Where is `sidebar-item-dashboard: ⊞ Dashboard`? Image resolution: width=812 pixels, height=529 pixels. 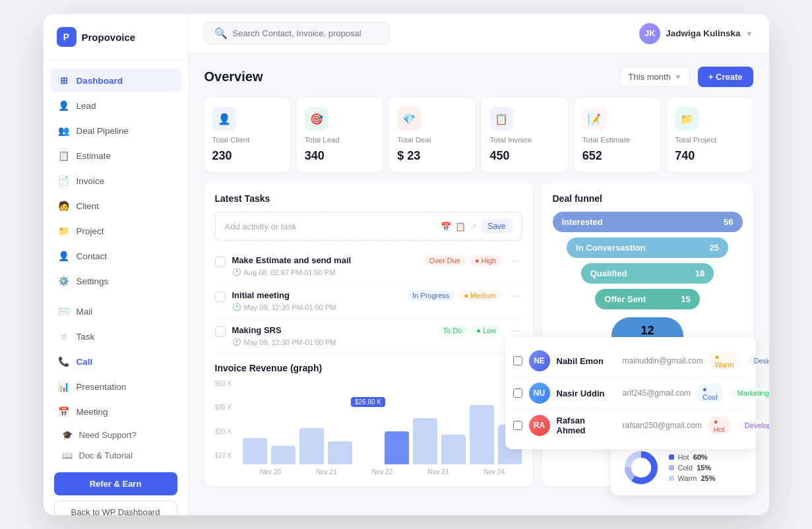 sidebar-item-dashboard: ⊞ Dashboard is located at coordinates (116, 80).